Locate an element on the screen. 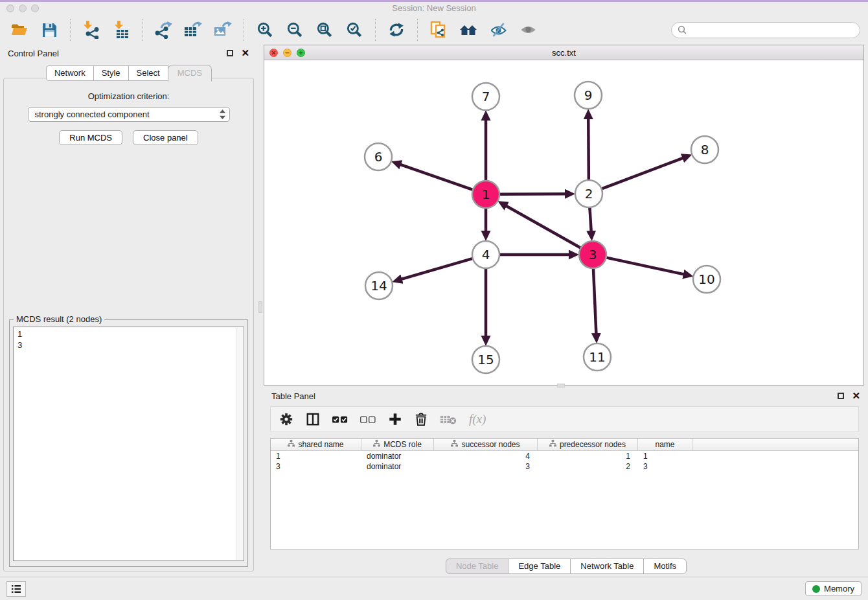 The width and height of the screenshot is (868, 600). column-header-mcds-role: MCDS role is located at coordinates (398, 444).